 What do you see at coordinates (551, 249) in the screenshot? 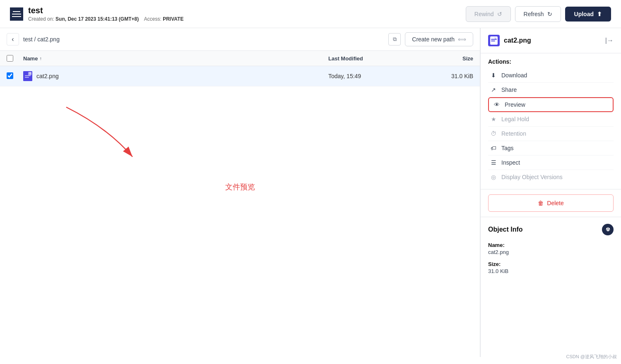
I see `info-name-field: Name: cat2.png` at bounding box center [551, 249].